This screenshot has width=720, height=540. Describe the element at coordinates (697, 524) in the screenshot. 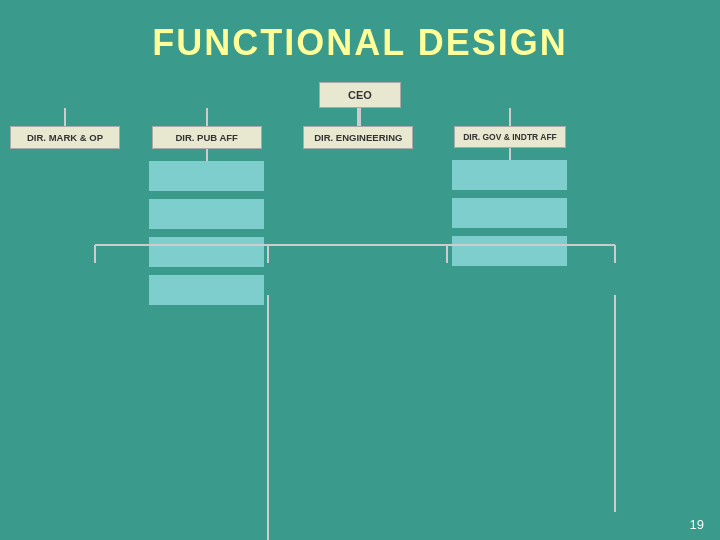

I see `page-number: 19` at that location.